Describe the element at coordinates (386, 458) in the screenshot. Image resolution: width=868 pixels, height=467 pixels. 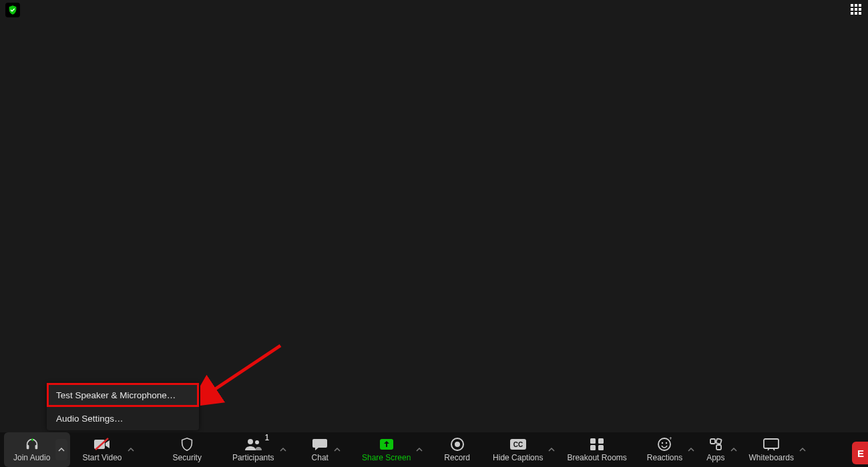
I see `share-screen-label: Share Screen` at that location.